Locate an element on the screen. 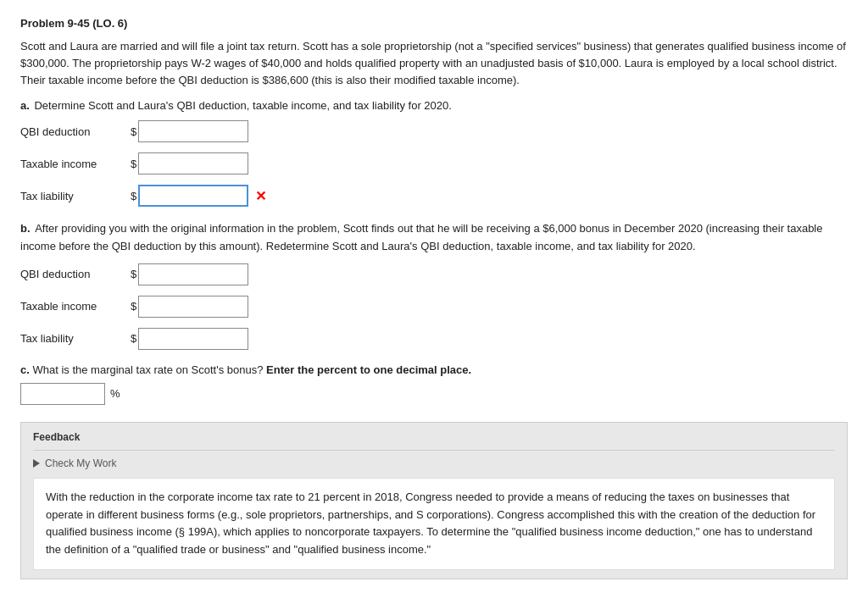 The image size is (868, 604). part-c-input-row: % is located at coordinates (434, 394).